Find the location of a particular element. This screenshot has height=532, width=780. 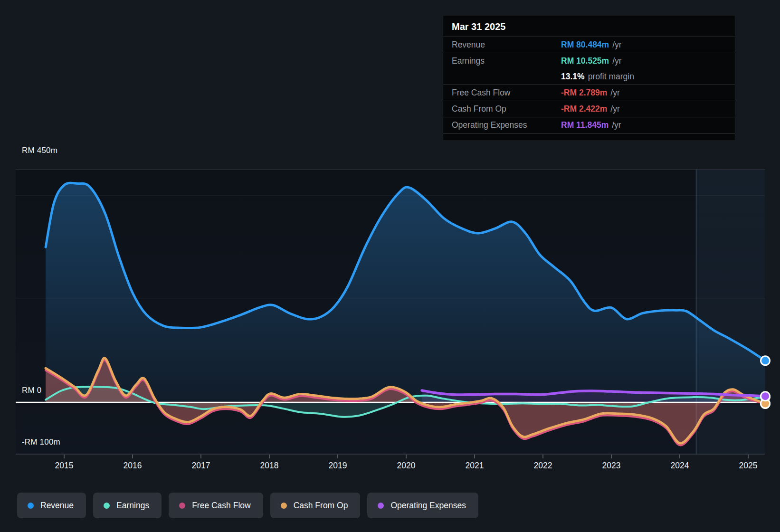

tooltip-date: Mar 31 2025 is located at coordinates (589, 27).